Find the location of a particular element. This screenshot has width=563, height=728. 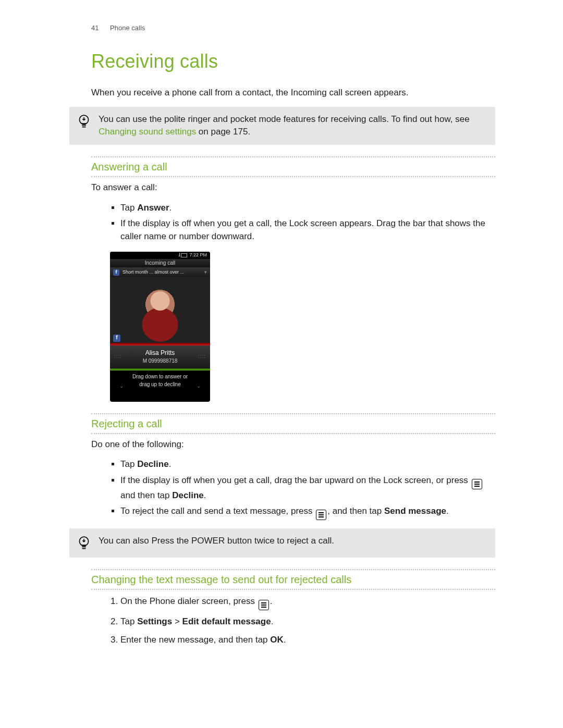

signal-icon: ..ıl is located at coordinates (179, 255).